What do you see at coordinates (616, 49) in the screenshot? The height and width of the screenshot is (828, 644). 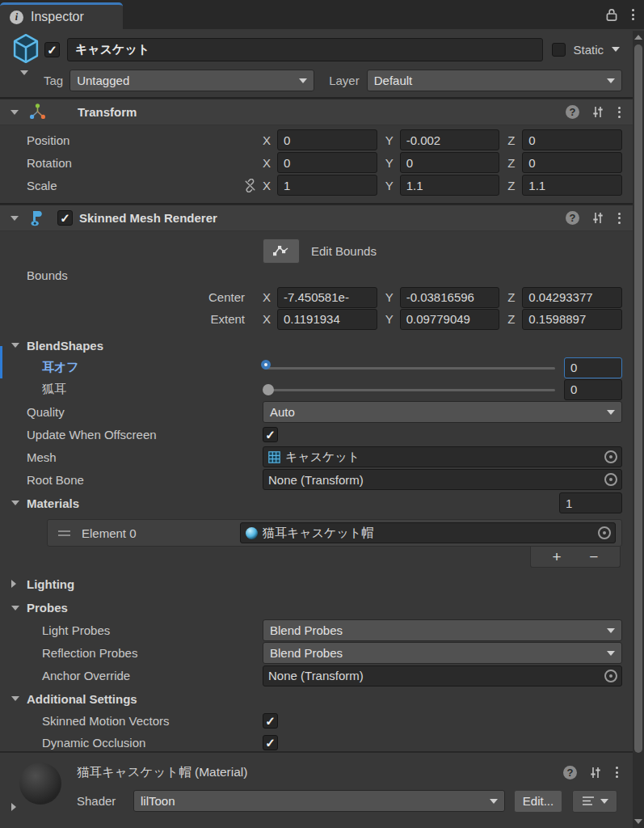 I see `static-dropdown-caret` at bounding box center [616, 49].